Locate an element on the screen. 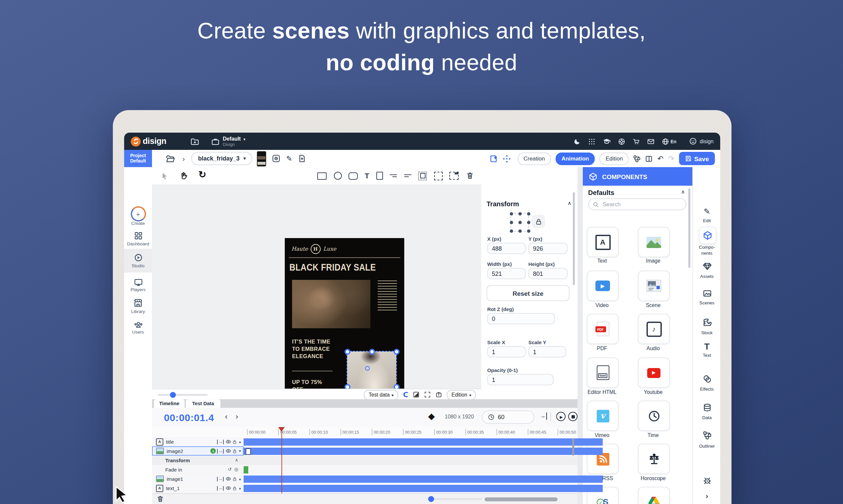  rounded-rect-tool is located at coordinates (353, 176).